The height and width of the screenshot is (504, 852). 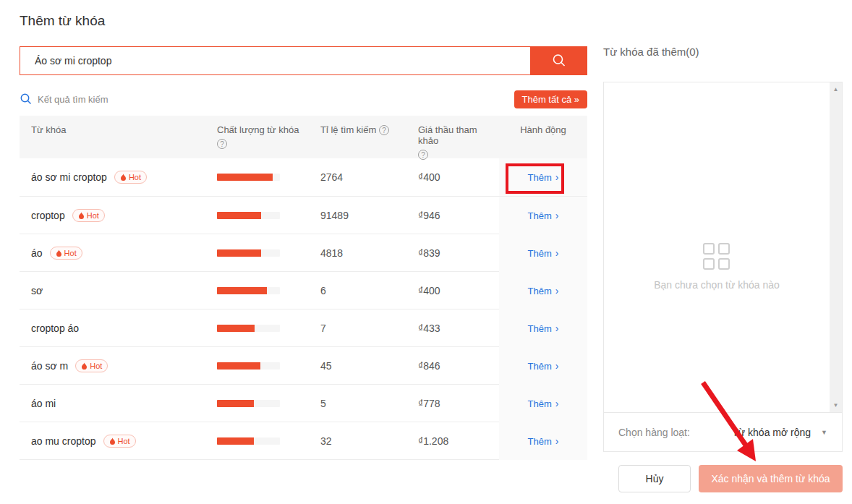 I want to click on search-volume: 91489, so click(x=369, y=215).